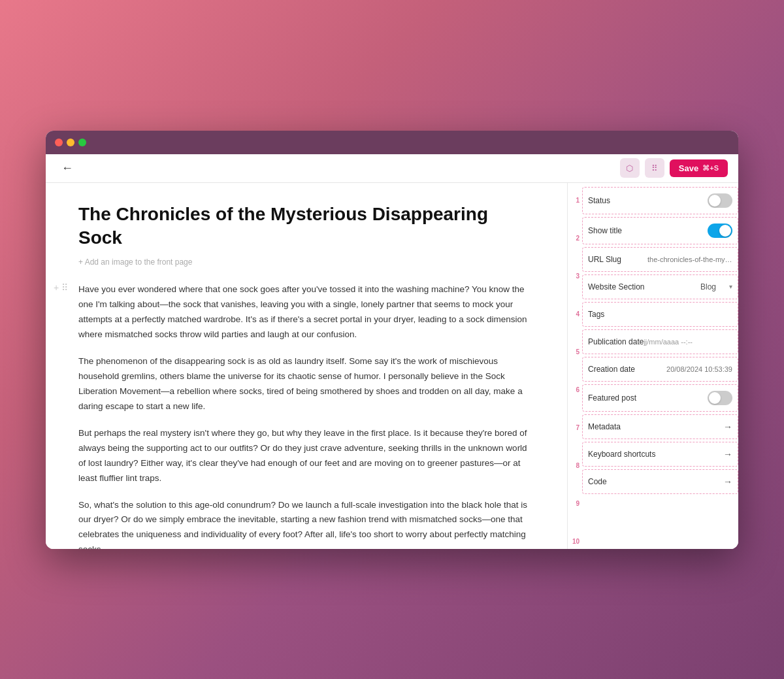 This screenshot has height=679, width=784. What do you see at coordinates (599, 201) in the screenshot?
I see `status-label: Status` at bounding box center [599, 201].